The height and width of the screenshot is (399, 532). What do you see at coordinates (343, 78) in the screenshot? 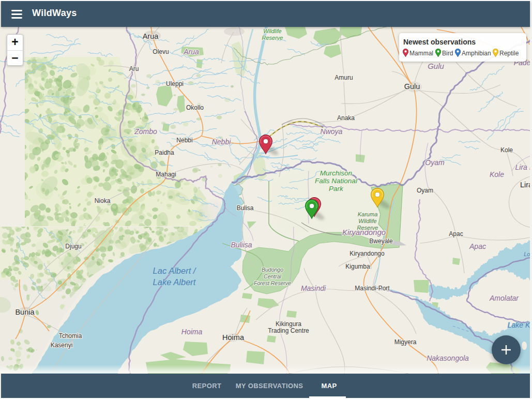
I see `svg-text: Amuru` at bounding box center [343, 78].